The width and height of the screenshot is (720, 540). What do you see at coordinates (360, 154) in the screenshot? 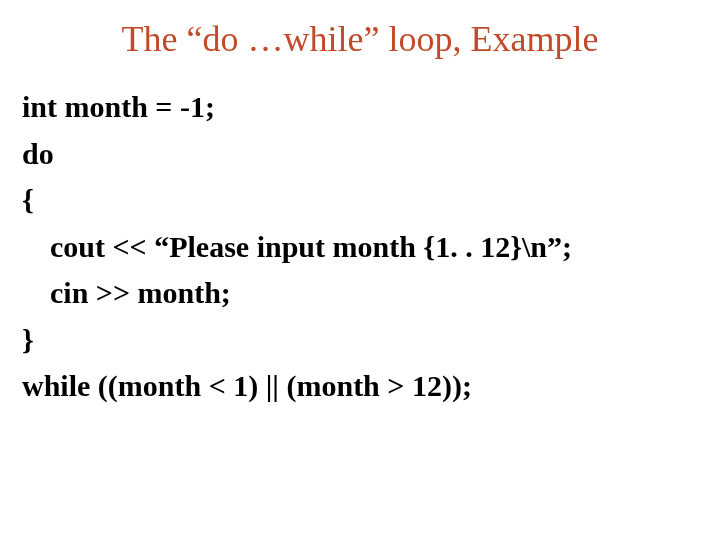
I see `code-line-2: do` at bounding box center [360, 154].